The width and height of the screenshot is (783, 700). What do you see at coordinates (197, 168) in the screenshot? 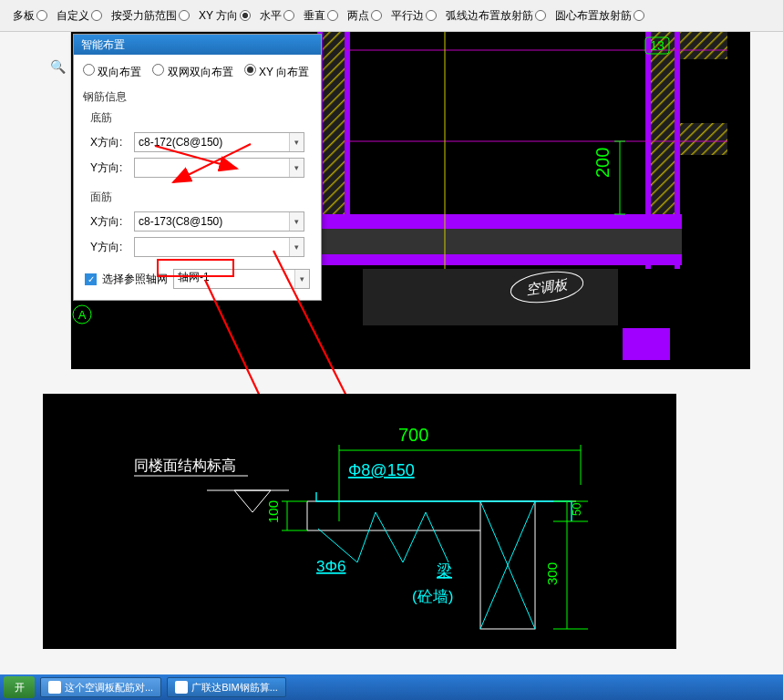
I see `smart-layout-dialog: 智能布置 双向布置 双网双向布置 XY 向布置 钢筋信息 底筋 X方向: ▾ Y…` at bounding box center [197, 168].